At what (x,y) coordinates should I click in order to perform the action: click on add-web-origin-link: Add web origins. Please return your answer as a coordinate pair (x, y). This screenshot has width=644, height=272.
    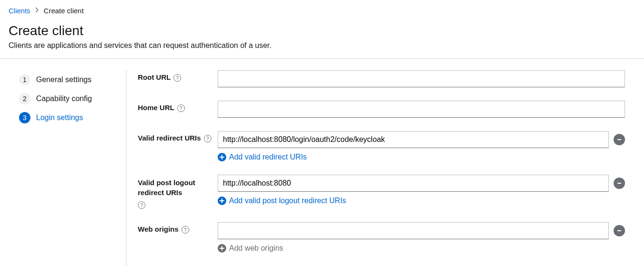
    Looking at the image, I should click on (250, 248).